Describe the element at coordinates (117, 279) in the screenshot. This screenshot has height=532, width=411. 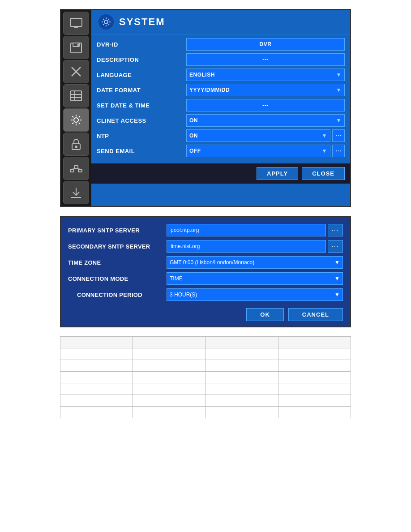
I see `label-connection-mode: CONNECTION MODE` at that location.